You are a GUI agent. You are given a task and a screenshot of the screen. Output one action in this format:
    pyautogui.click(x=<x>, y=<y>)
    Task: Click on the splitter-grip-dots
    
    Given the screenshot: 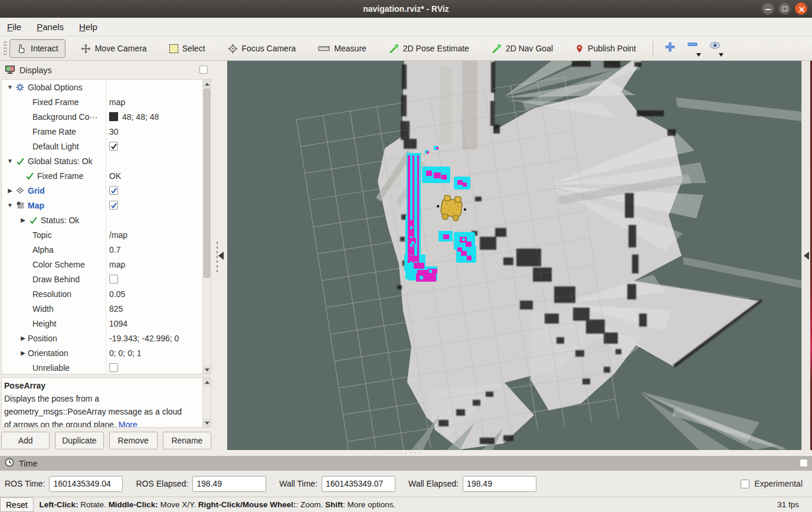 What is the action you would take?
    pyautogui.click(x=406, y=453)
    